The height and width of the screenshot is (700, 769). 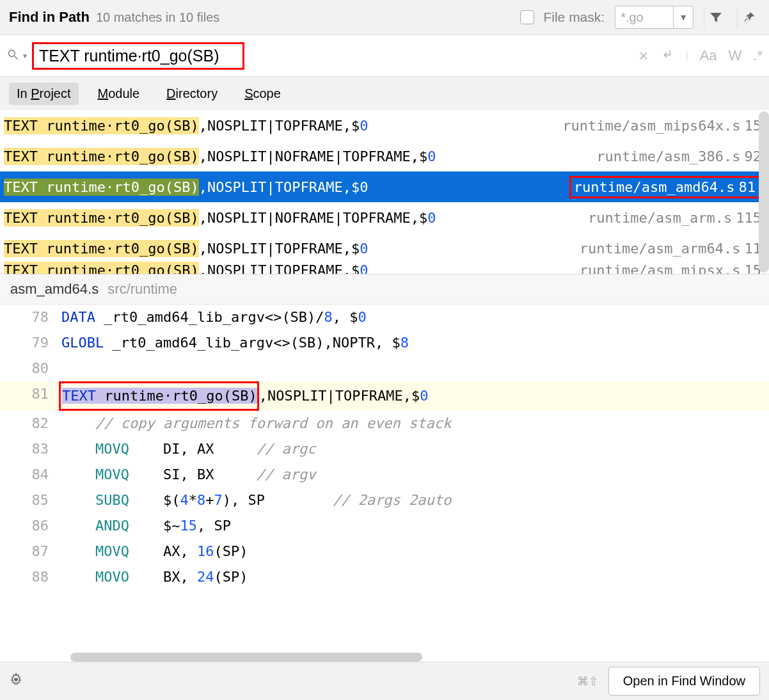 I want to click on scope-tab-directory: Directory, so click(x=192, y=93).